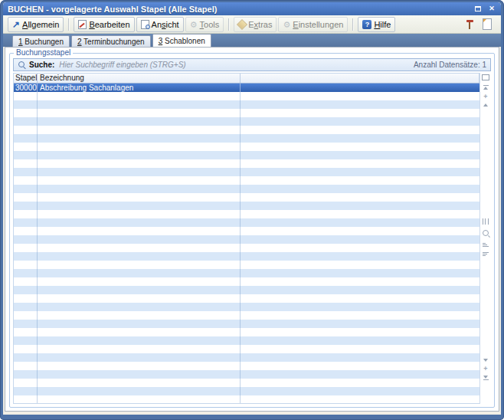 This screenshot has width=504, height=420. I want to click on menu-label: Allgemein, so click(41, 25).